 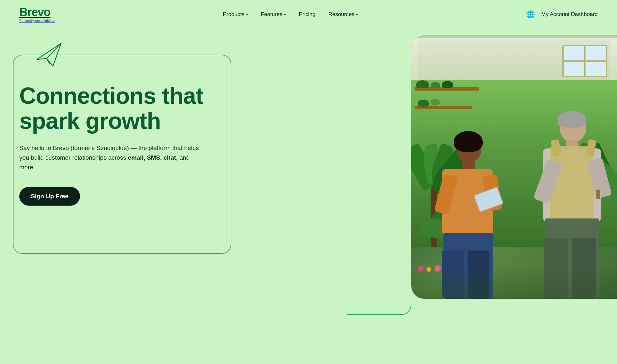 I want to click on signup-button: Sign Up Free, so click(x=49, y=196).